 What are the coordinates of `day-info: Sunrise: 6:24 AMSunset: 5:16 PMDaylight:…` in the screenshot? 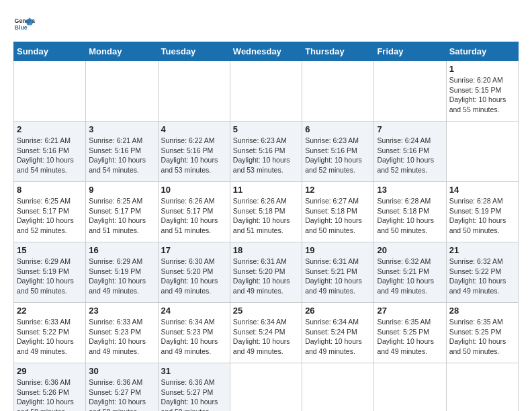 It's located at (410, 156).